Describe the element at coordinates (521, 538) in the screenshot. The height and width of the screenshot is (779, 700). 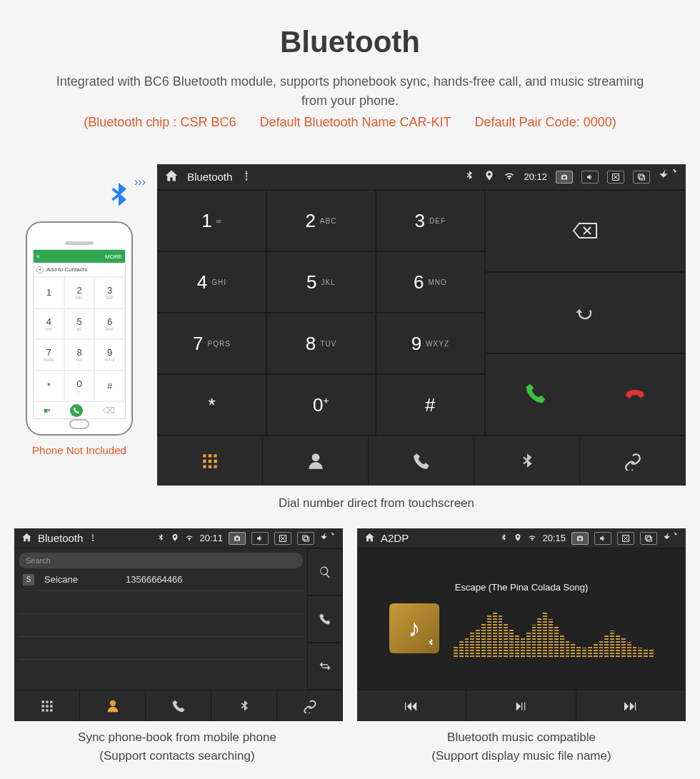
I see `statusbar-music: A2DP 20:15` at that location.